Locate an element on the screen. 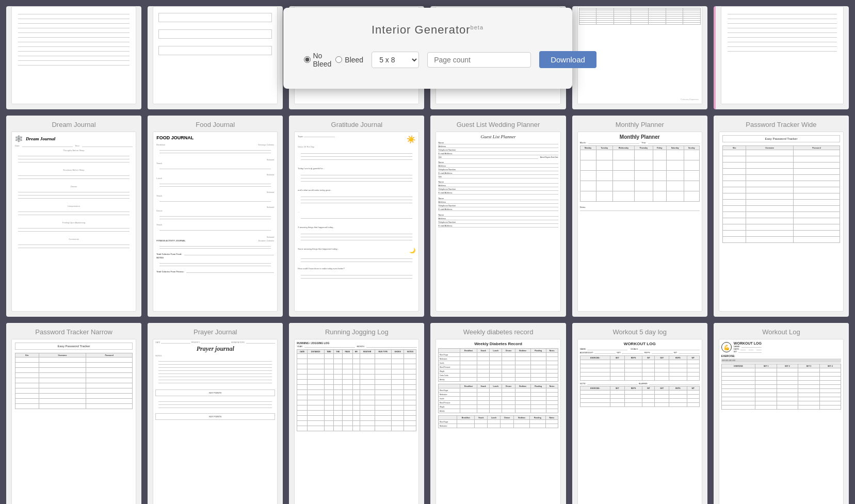 This screenshot has height=504, width=855. download-button: Download is located at coordinates (568, 60).